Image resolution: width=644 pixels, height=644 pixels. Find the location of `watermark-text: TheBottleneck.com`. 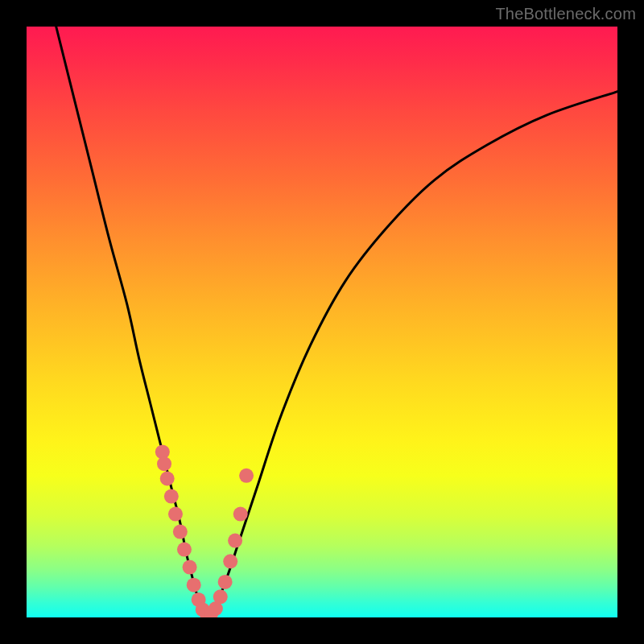

watermark-text: TheBottleneck.com is located at coordinates (565, 14).